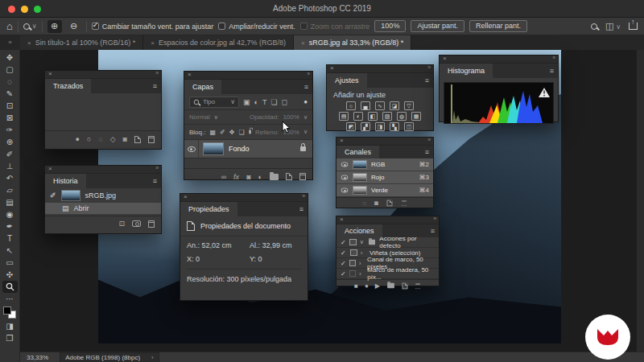 The image size is (644, 362). What do you see at coordinates (402, 116) in the screenshot?
I see `channel-mixer-icon: ◍` at bounding box center [402, 116].